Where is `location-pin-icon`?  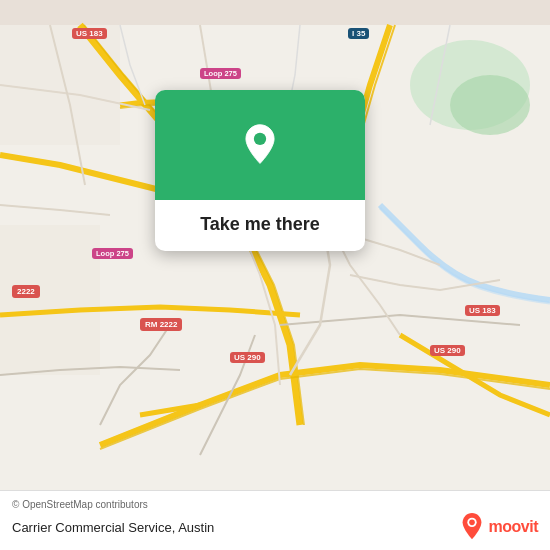 location-pin-icon is located at coordinates (260, 145).